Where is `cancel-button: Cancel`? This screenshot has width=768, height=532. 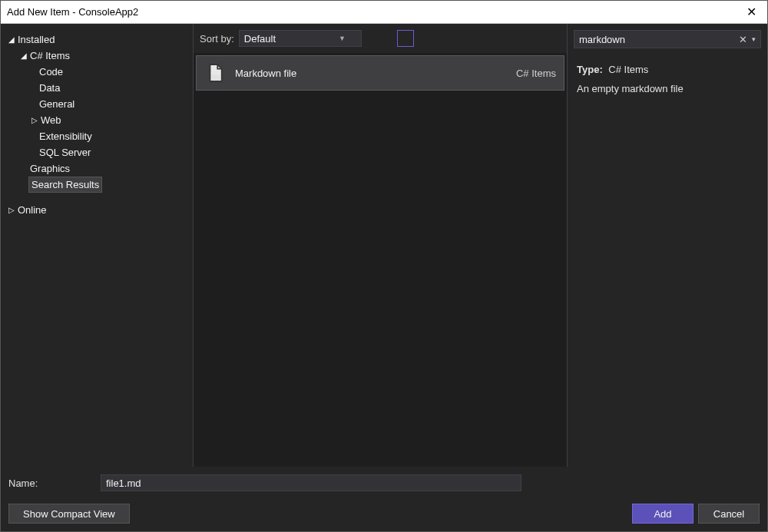 cancel-button: Cancel is located at coordinates (729, 514).